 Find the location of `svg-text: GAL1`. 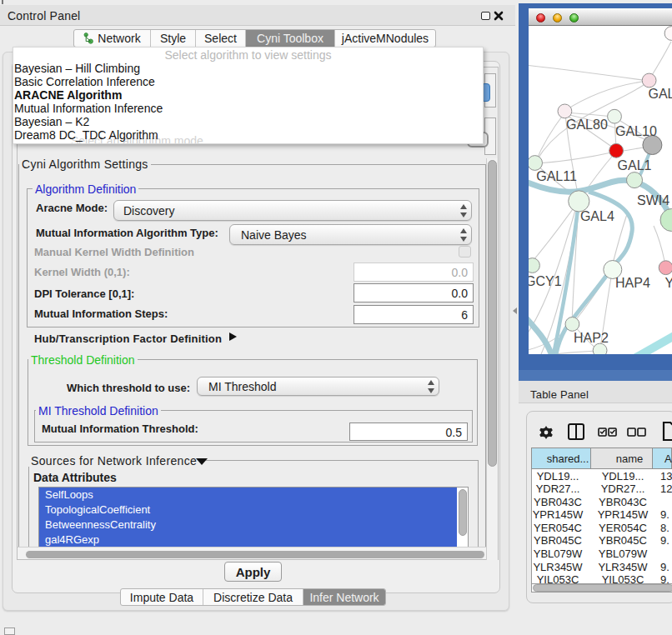

svg-text: GAL1 is located at coordinates (635, 165).